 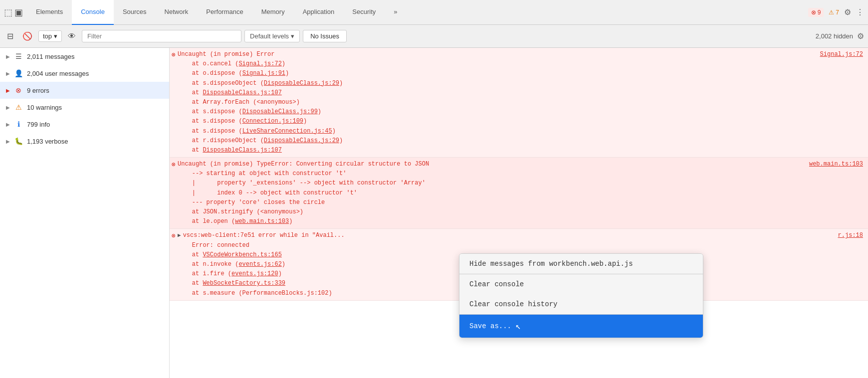 I want to click on hidden-count: 2,002 hidden, so click(x=834, y=36).